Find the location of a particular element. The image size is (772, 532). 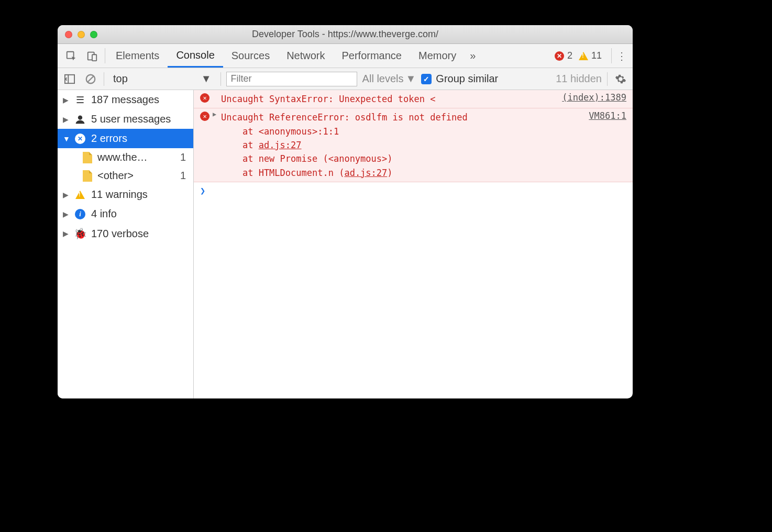

execution-context-select: top ▼ is located at coordinates (162, 79).